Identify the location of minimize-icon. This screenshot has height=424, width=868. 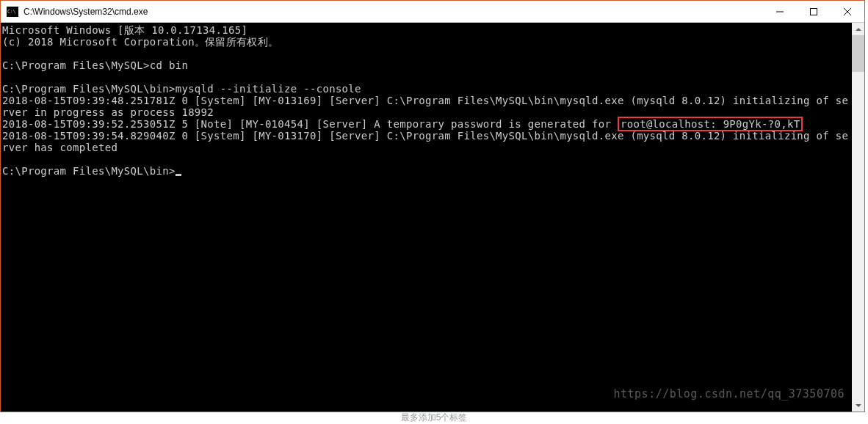
(780, 12).